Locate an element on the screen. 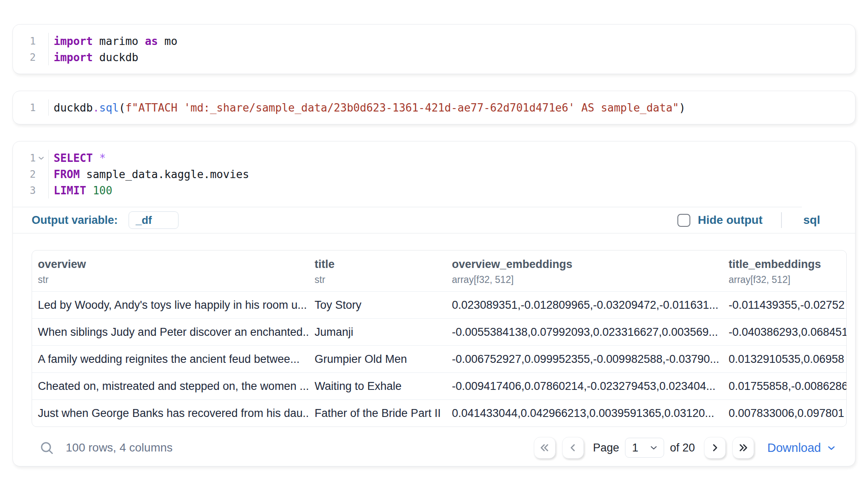  page-number-select: 1 is located at coordinates (645, 448).